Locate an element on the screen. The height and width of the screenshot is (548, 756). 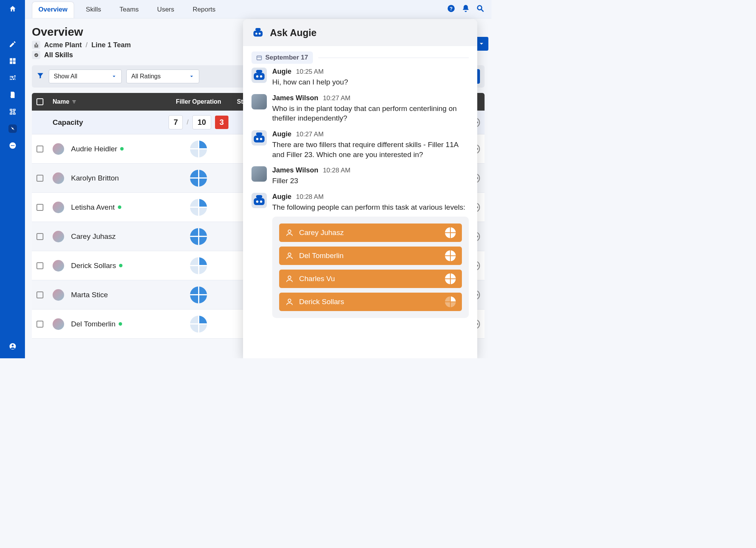
result-chip: Carey Juhasz is located at coordinates (371, 233).